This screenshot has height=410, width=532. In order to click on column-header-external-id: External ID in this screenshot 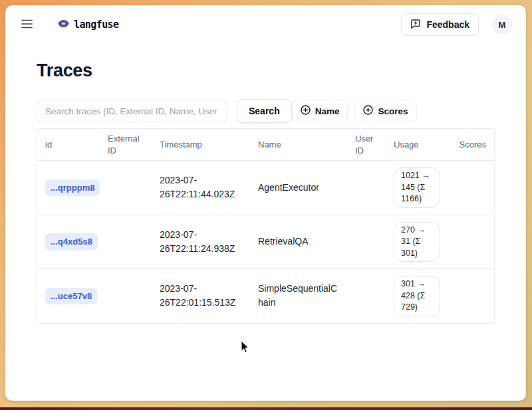, I will do `click(126, 145)`.